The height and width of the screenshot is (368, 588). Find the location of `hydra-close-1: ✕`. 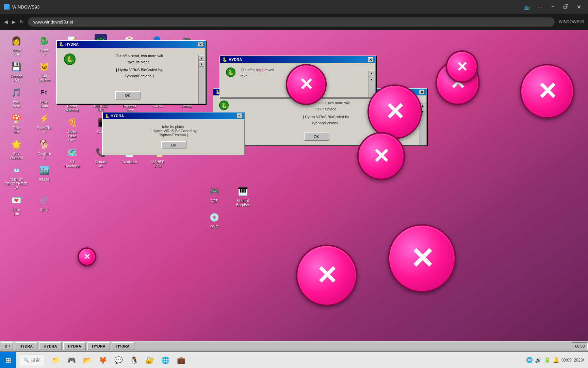

hydra-close-1: ✕ is located at coordinates (200, 44).